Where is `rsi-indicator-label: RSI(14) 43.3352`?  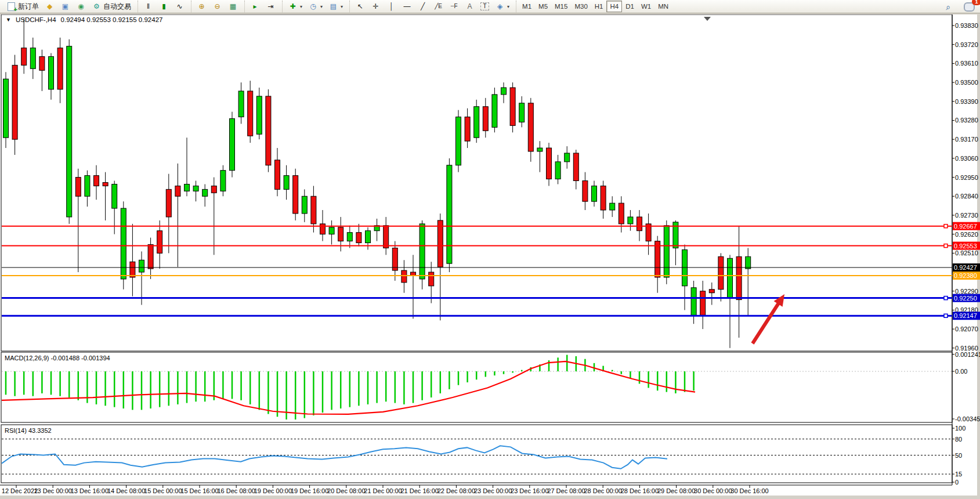
rsi-indicator-label: RSI(14) 43.3352 is located at coordinates (28, 431).